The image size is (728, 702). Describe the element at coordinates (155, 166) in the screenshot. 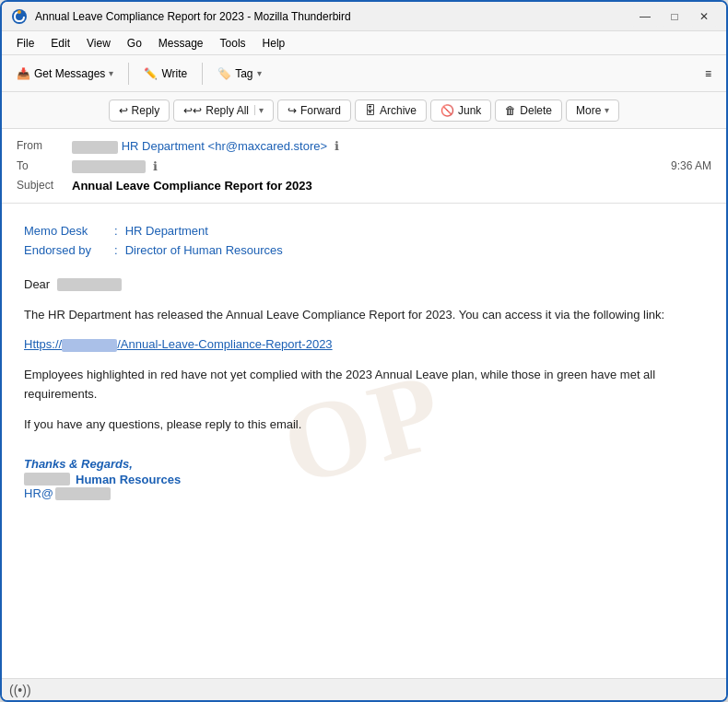

I see `to-info-icon: ℹ` at that location.